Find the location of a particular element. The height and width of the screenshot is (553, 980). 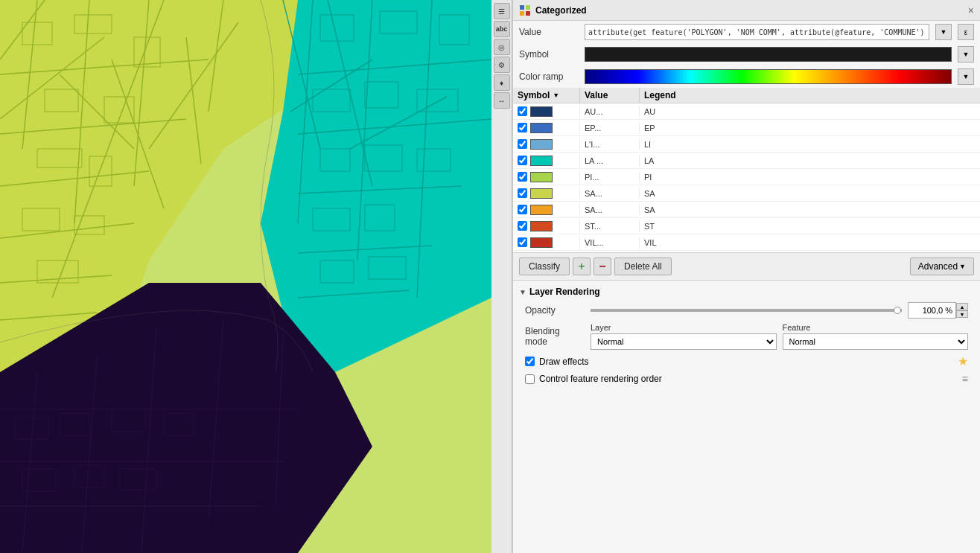

color-ramp-dropdown-btn: ▼ is located at coordinates (966, 77).